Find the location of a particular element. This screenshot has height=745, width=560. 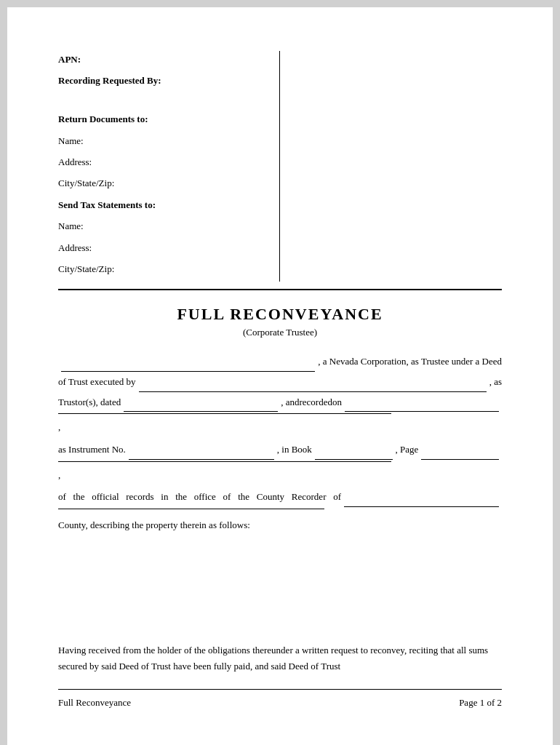

official-records-line: of the official records in the office of… is located at coordinates (280, 498).